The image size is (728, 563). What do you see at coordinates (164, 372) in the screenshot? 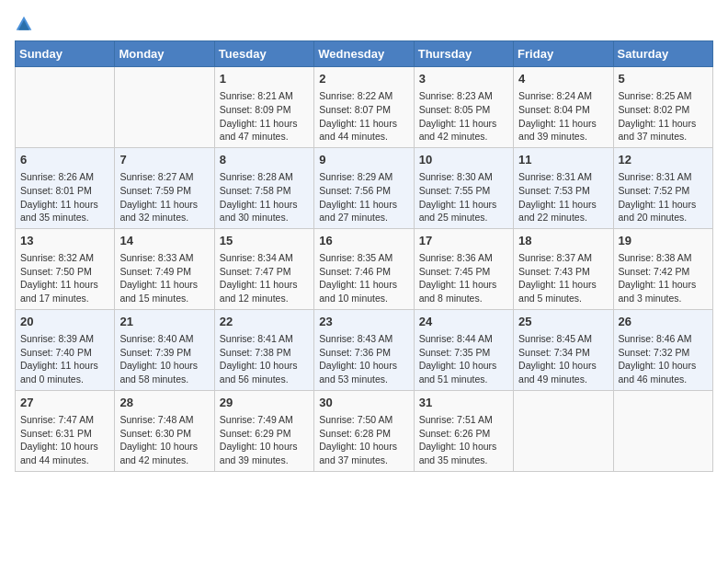
I see `day-info: Daylight: 10 hours and 58 minutes.` at bounding box center [164, 372].